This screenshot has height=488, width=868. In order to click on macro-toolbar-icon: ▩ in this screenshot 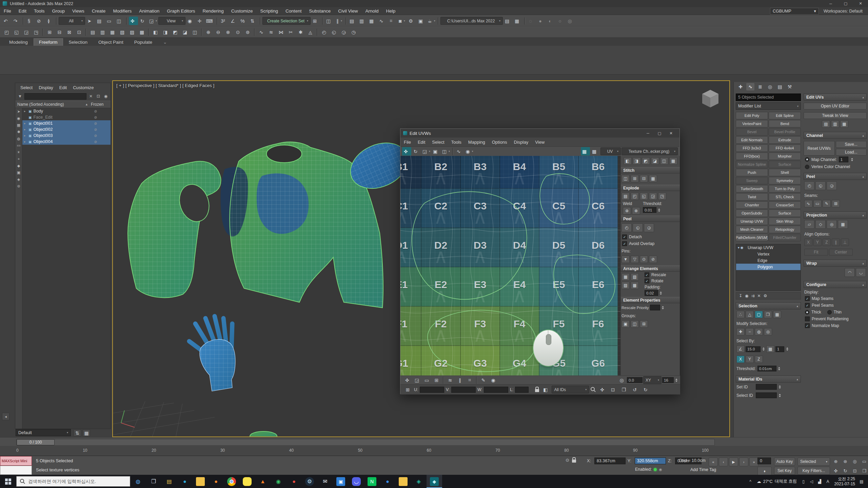, I will do `click(142, 32)`.